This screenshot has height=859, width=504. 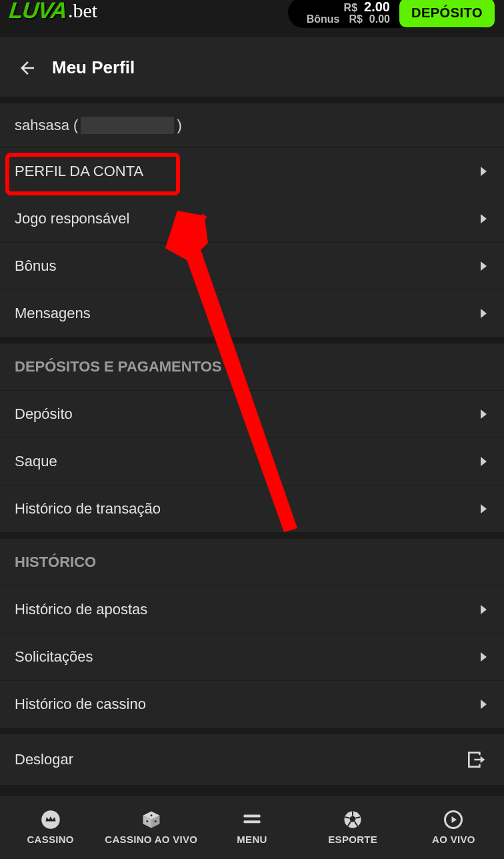 What do you see at coordinates (36, 462) in the screenshot?
I see `menu-item-label: Saque` at bounding box center [36, 462].